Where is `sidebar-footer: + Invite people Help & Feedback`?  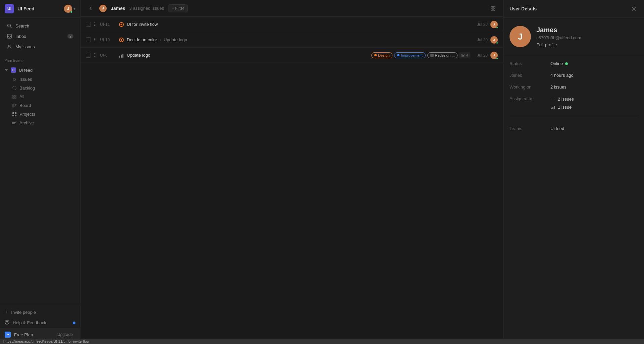
sidebar-footer: + Invite people Help & Feedback is located at coordinates (40, 324).